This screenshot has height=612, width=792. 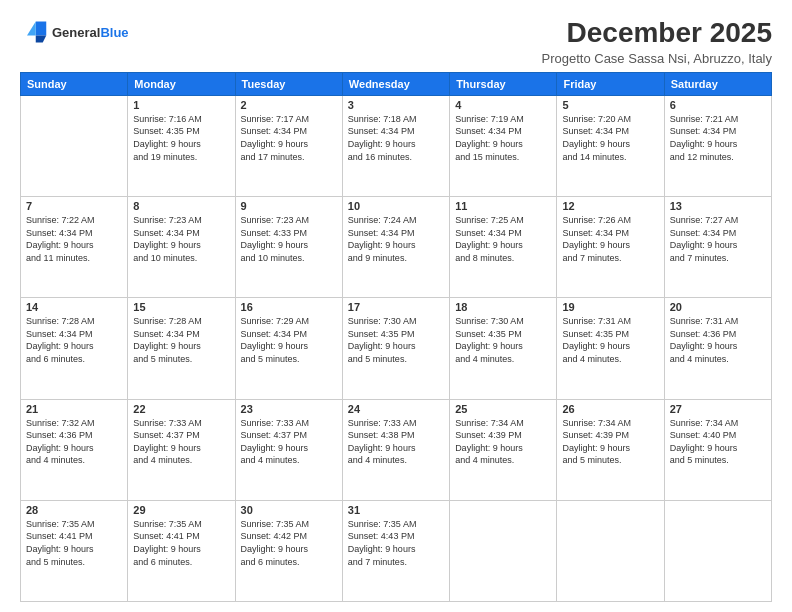 What do you see at coordinates (288, 348) in the screenshot?
I see `table-row: 16Sunrise: 7:29 AMSunset: 4:34 PMDayligh…` at bounding box center [288, 348].